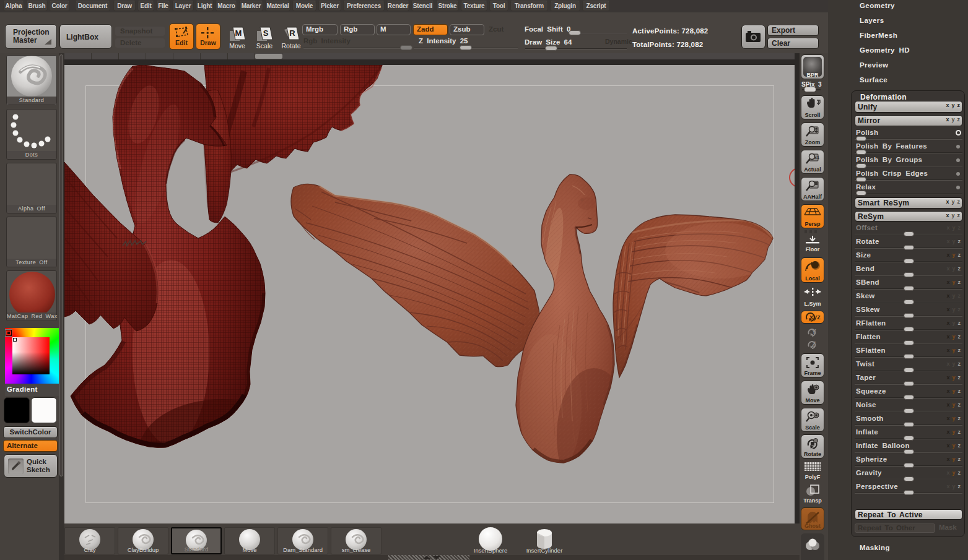 The width and height of the screenshot is (968, 560). I want to click on svg-text: S, so click(266, 33).